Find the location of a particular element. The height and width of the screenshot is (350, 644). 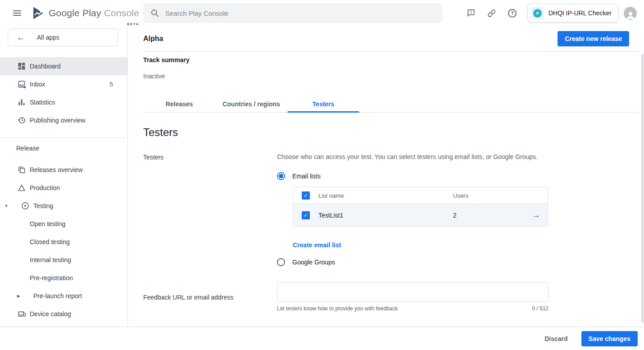

inbox-badge: 5 is located at coordinates (111, 84).